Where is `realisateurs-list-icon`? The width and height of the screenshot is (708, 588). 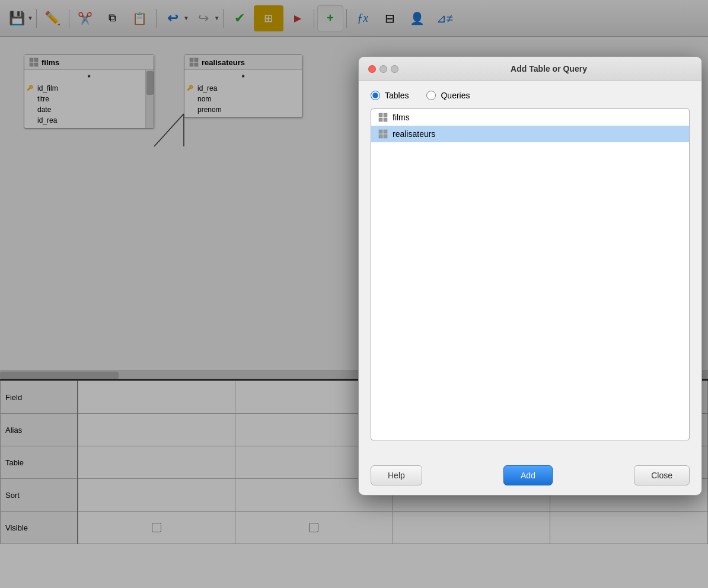
realisateurs-list-icon is located at coordinates (383, 134).